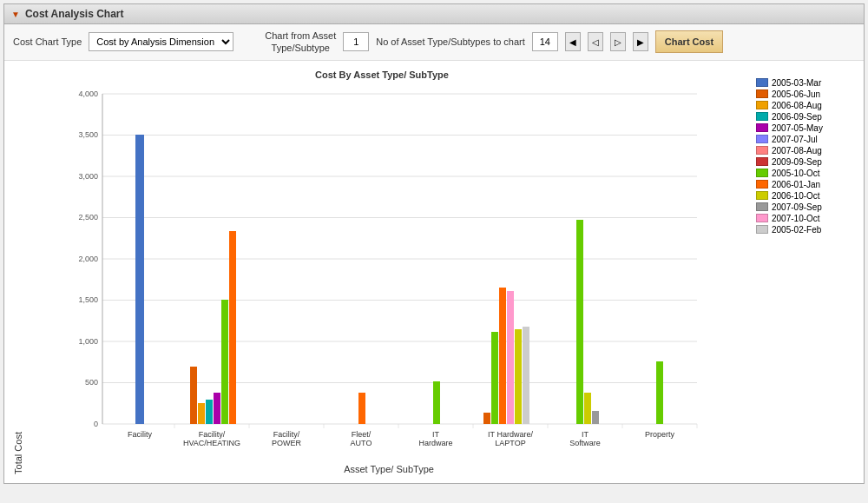 The image size is (868, 503). Describe the element at coordinates (18, 440) in the screenshot. I see `y-axis-label: Total Cost` at that location.